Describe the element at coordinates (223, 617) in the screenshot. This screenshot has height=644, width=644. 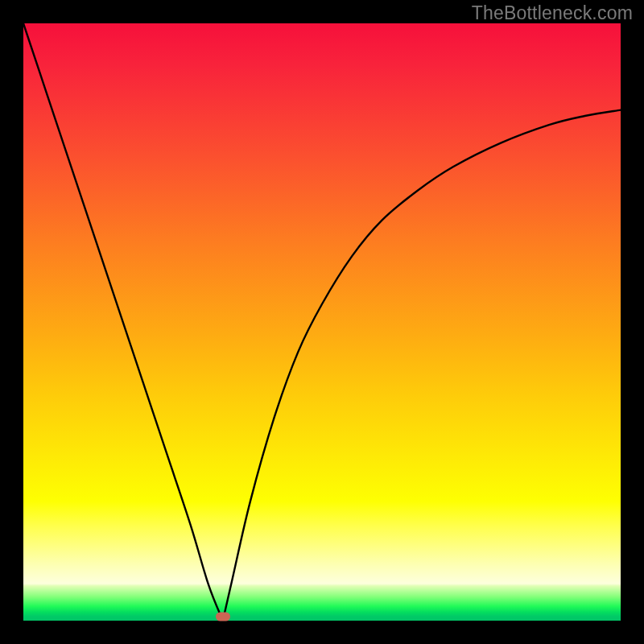
I see `optimum-marker` at that location.